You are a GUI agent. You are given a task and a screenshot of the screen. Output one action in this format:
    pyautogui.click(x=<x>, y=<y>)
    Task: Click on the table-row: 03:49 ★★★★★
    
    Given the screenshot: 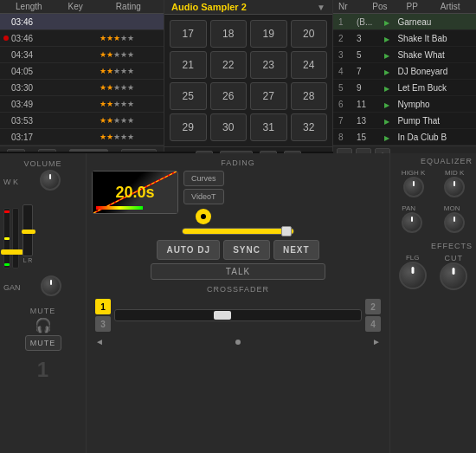 What is the action you would take?
    pyautogui.click(x=81, y=104)
    